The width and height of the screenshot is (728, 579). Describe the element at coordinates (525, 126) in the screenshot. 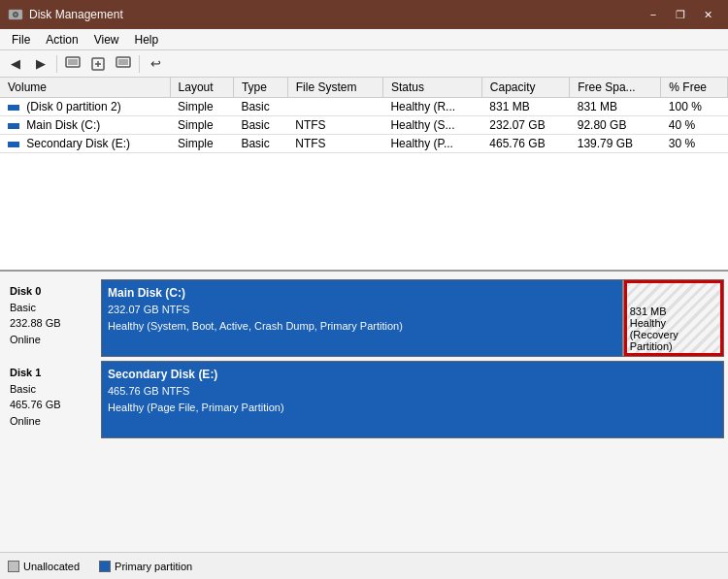

I see `row1-capacity: 232.07 GB` at that location.